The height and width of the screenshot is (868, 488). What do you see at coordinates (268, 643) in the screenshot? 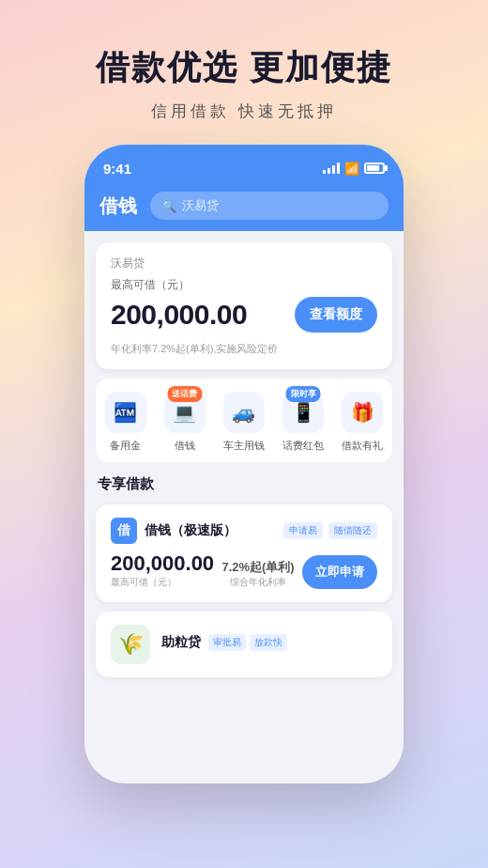
I see `product2-tag-1: 放款快` at bounding box center [268, 643].